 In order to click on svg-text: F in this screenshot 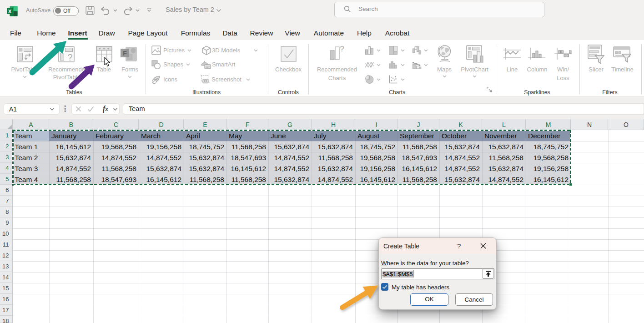, I will do `click(125, 53)`.